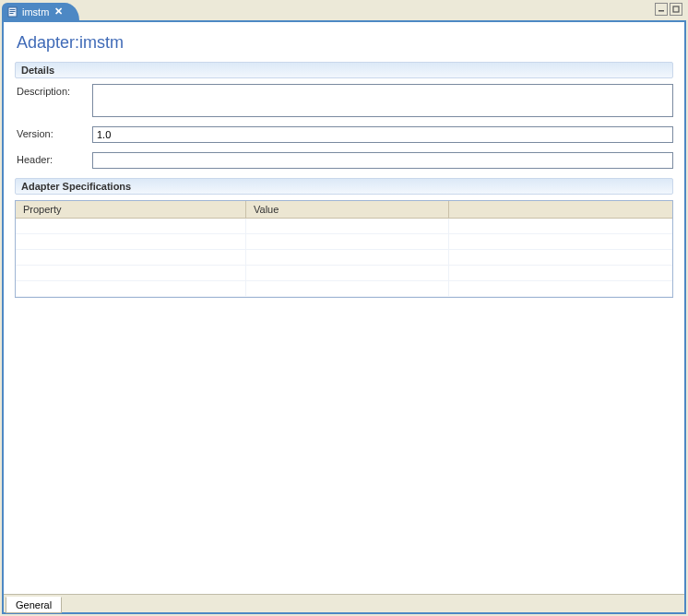  I want to click on spec-table-header: Property Value, so click(344, 210).